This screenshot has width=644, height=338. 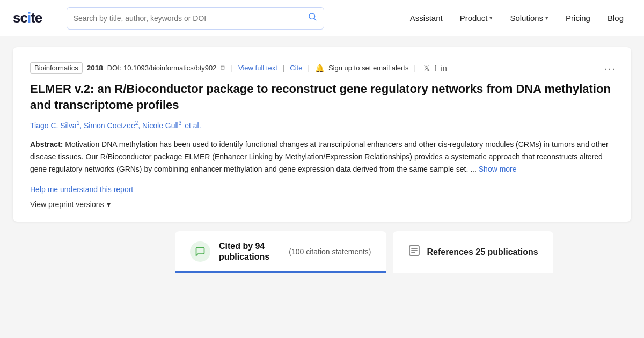 What do you see at coordinates (244, 251) in the screenshot?
I see `cited-by-text: Cited by 94 publications` at bounding box center [244, 251].